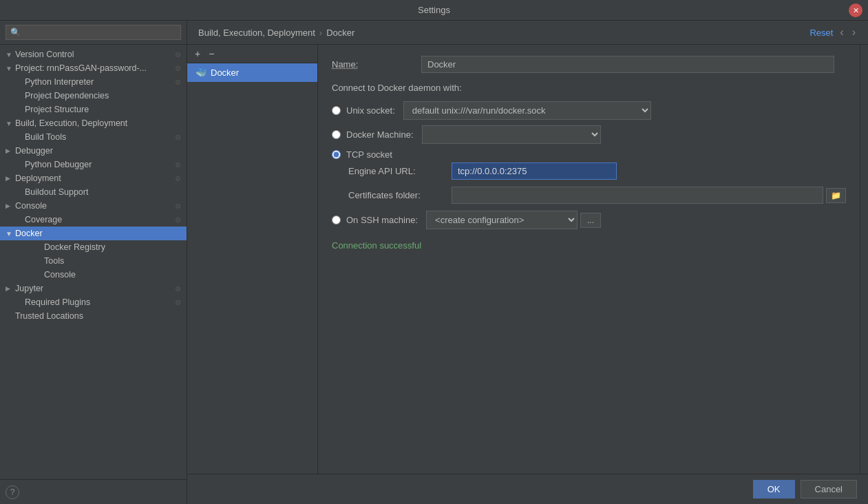 This screenshot has height=504, width=868. Describe the element at coordinates (94, 96) in the screenshot. I see `sidebar-item-project-dependencies: Project Dependencies` at that location.